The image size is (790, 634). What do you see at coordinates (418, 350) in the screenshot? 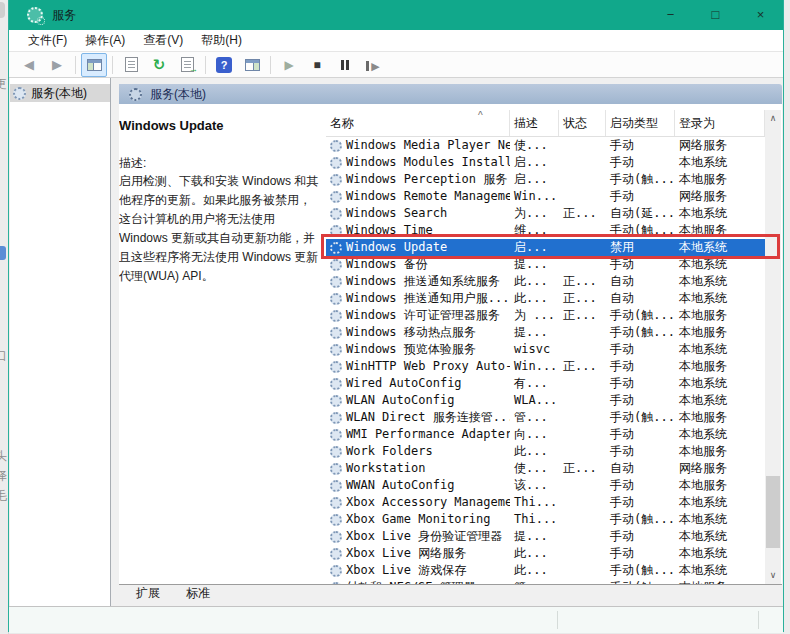
I see `service-name-cell: Windows 预览体验服务` at bounding box center [418, 350].